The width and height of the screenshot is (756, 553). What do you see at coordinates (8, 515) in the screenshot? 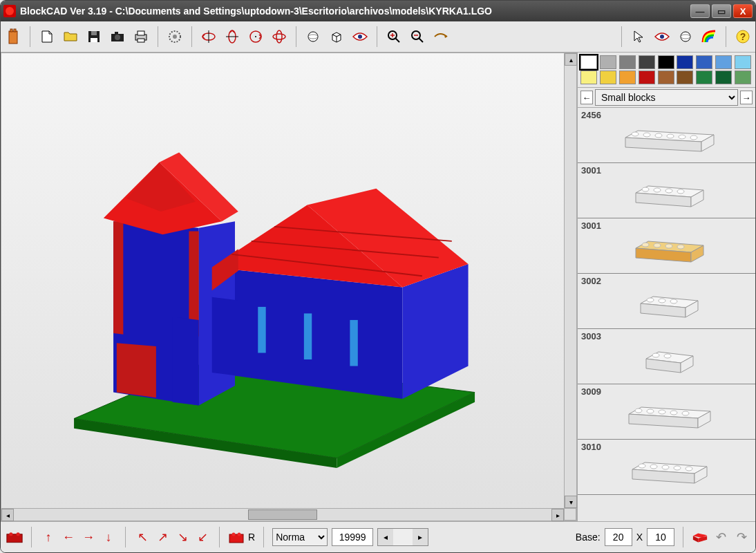
I see `scroll-left-button: ◂` at bounding box center [8, 515].